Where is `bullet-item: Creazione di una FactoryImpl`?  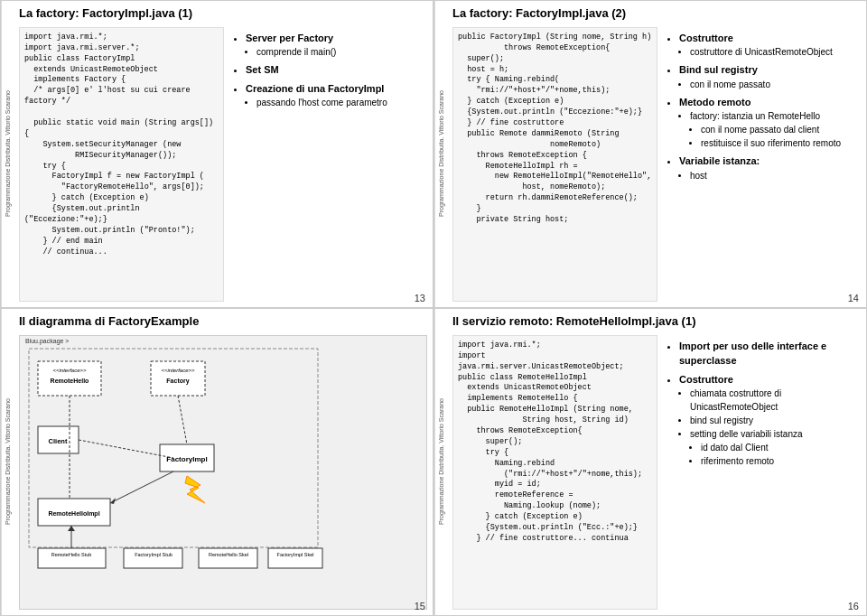 bullet-item: Creazione di una FactoryImpl is located at coordinates (336, 89).